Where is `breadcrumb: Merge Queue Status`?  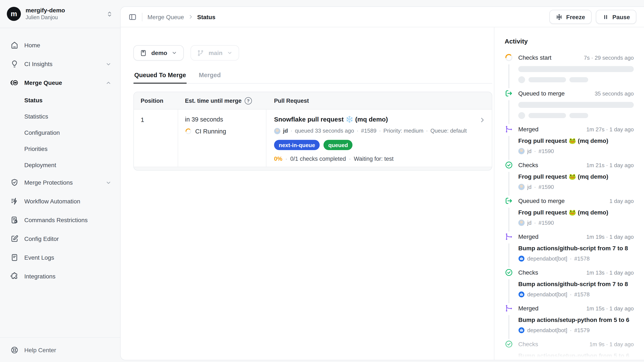 breadcrumb: Merge Queue Status is located at coordinates (182, 17).